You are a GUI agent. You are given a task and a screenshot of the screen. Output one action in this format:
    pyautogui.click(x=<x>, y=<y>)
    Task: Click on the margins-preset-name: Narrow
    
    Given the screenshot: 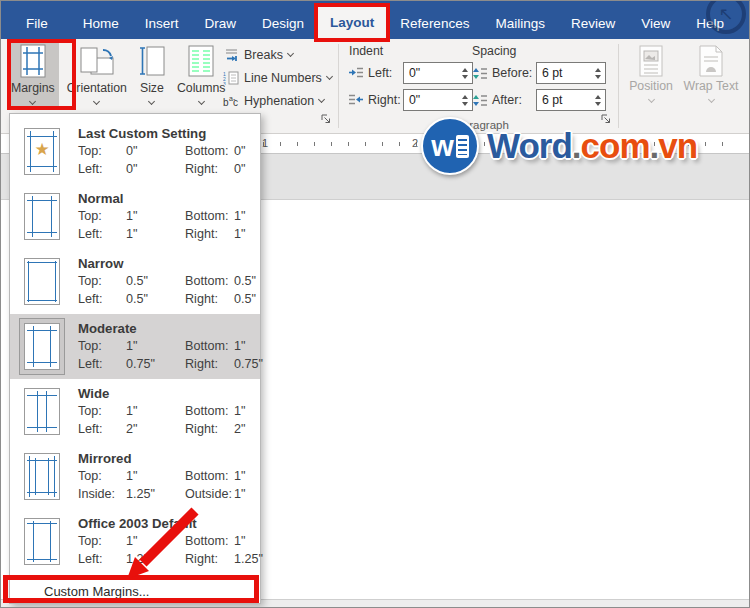 What is the action you would take?
    pyautogui.click(x=167, y=264)
    